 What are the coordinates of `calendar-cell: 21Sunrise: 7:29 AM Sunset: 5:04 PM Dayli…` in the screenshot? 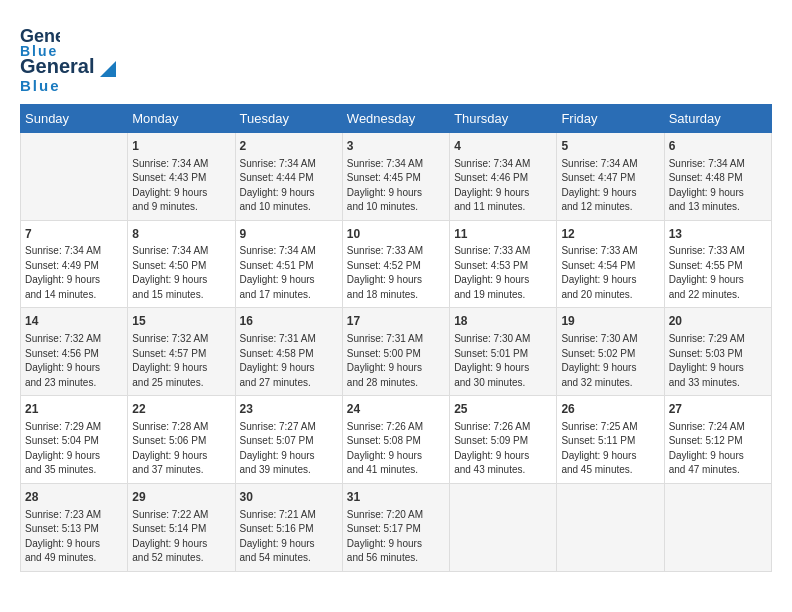 It's located at (74, 440).